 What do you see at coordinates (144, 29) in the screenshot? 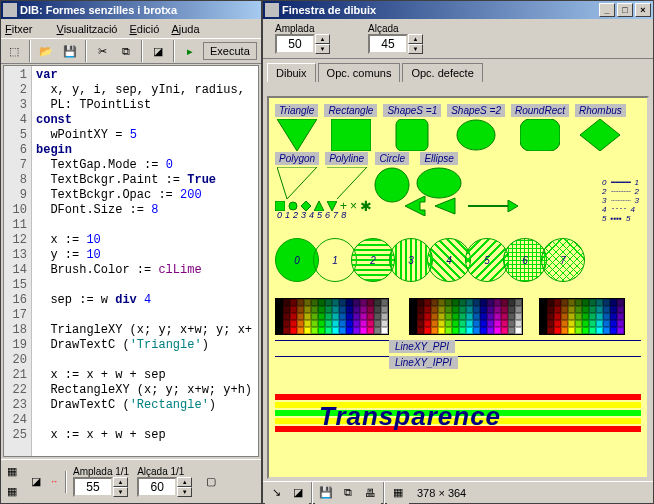
I see `menu-edit: Edició` at bounding box center [144, 29].